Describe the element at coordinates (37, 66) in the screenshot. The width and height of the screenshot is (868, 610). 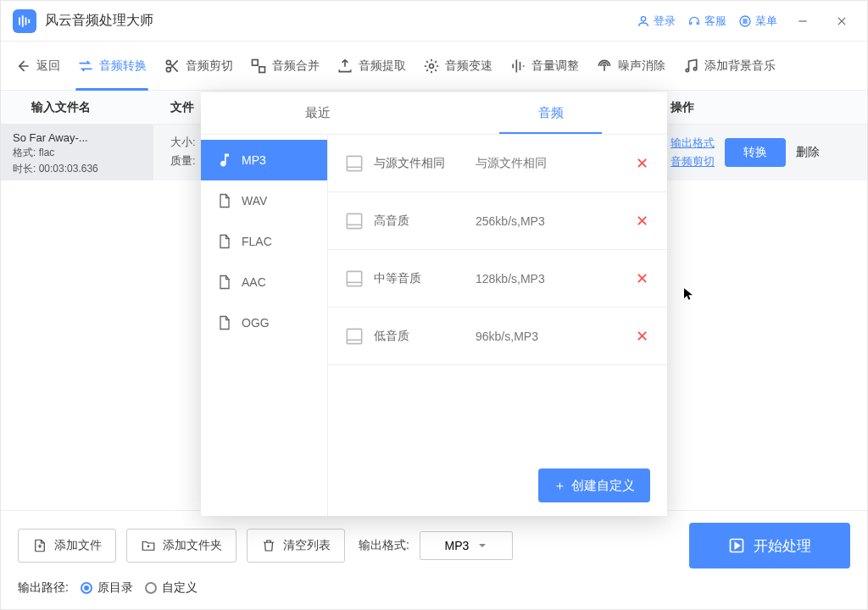
I see `back-button: 返回` at that location.